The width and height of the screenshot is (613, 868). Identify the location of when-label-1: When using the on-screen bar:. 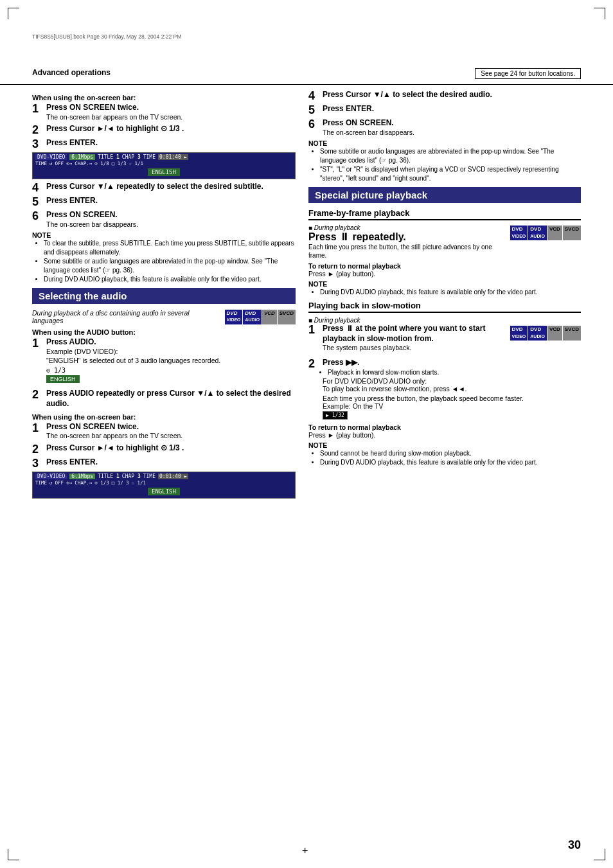
(164, 98).